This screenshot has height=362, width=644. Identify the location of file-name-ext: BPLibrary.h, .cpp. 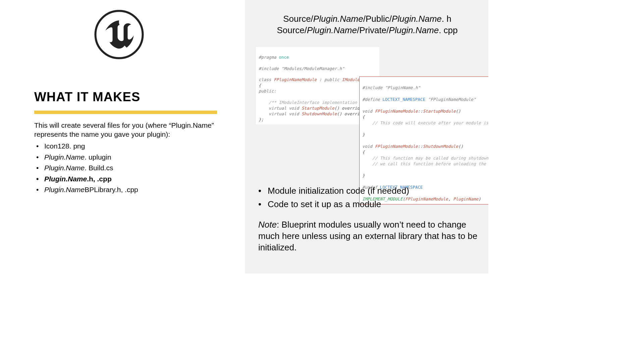
(111, 190).